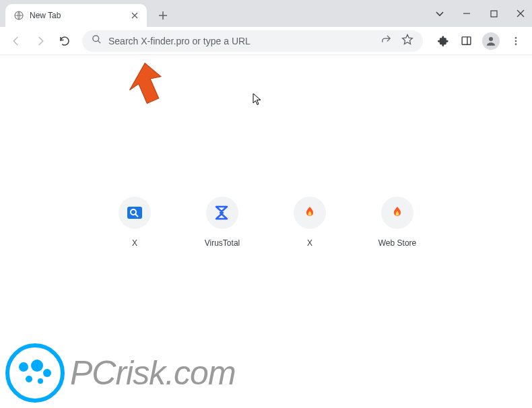  I want to click on minimize-button, so click(467, 13).